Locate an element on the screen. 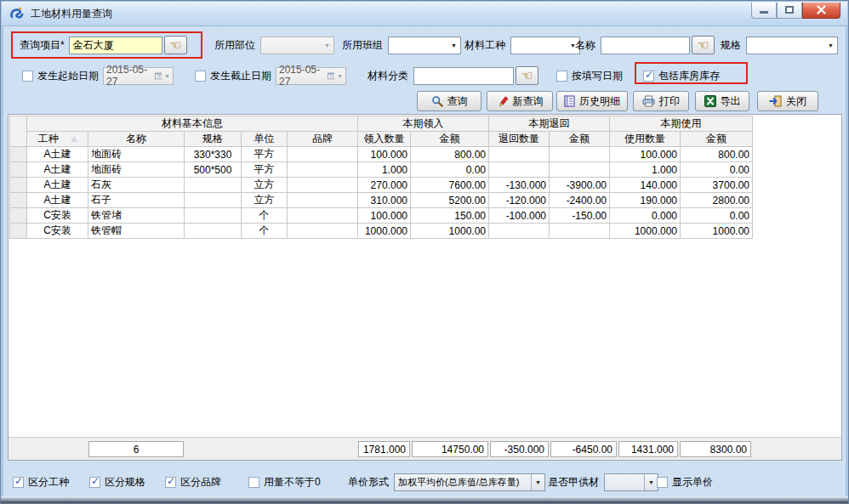 This screenshot has width=849, height=504. distinguish-brand-checkbox is located at coordinates (170, 483).